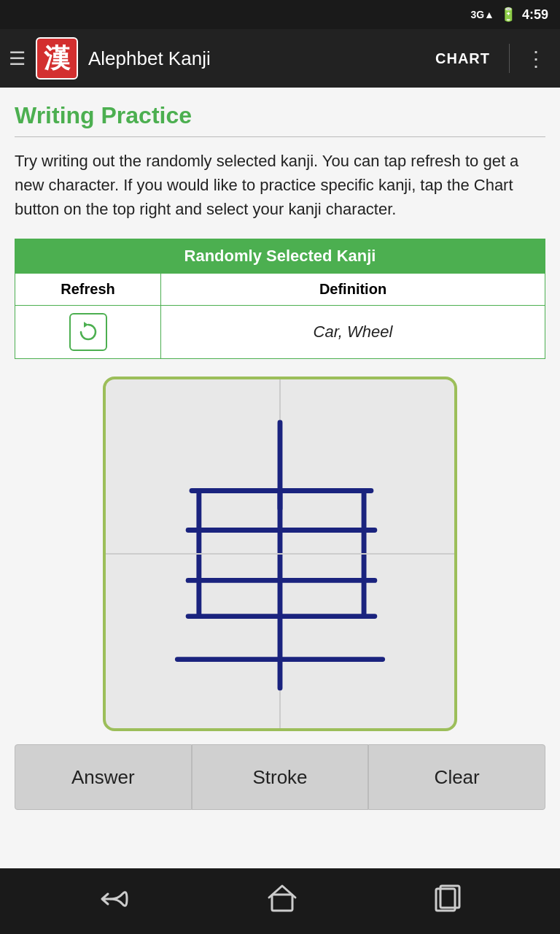  What do you see at coordinates (280, 58) in the screenshot?
I see `app-bar: ☰ 漢 Alephbet Kanji CHART ⋮` at bounding box center [280, 58].